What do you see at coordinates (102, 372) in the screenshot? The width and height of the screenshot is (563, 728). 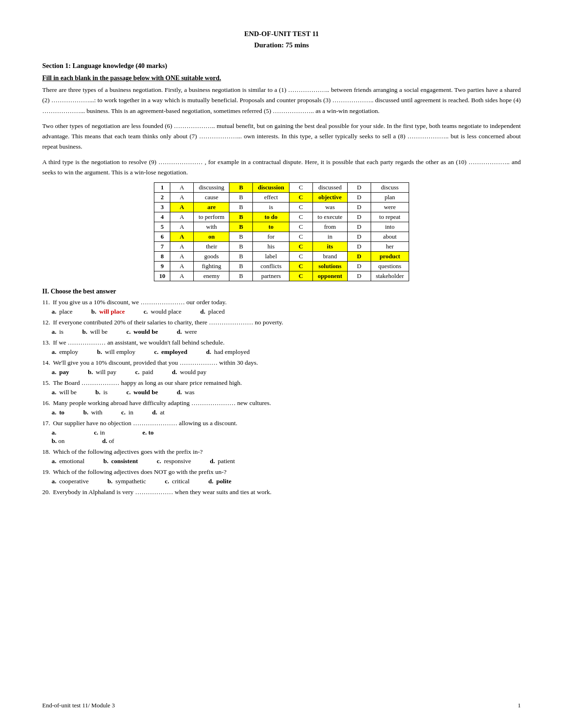 I see `option: b. will pay` at bounding box center [102, 372].